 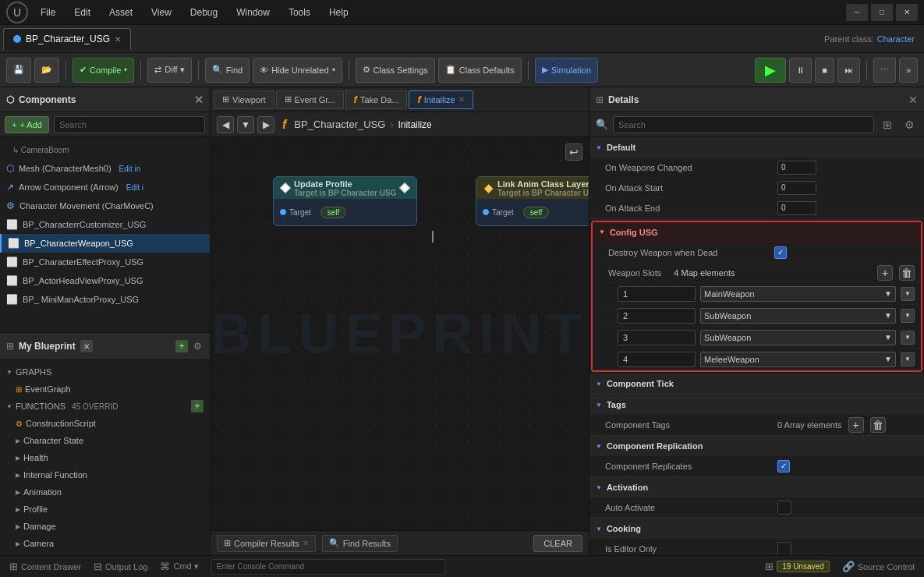 I want to click on slot-4-type-dropdown: MeleeWeapon ▼, so click(x=798, y=359).